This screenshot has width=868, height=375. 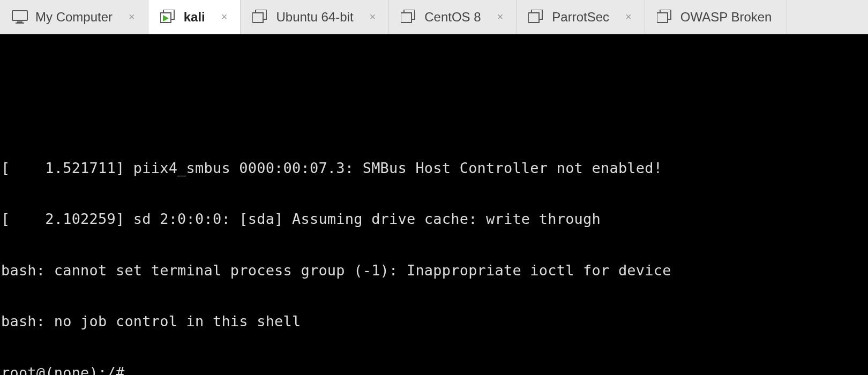 I want to click on vm-running-icon, so click(x=168, y=17).